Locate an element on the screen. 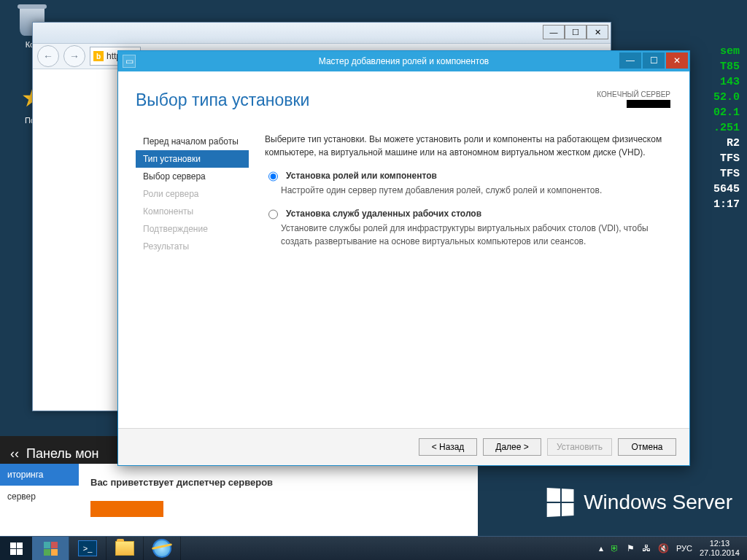 The width and height of the screenshot is (747, 560). wizard-destination: КОНЕЧНЫЙ СЕРВЕР is located at coordinates (633, 100).